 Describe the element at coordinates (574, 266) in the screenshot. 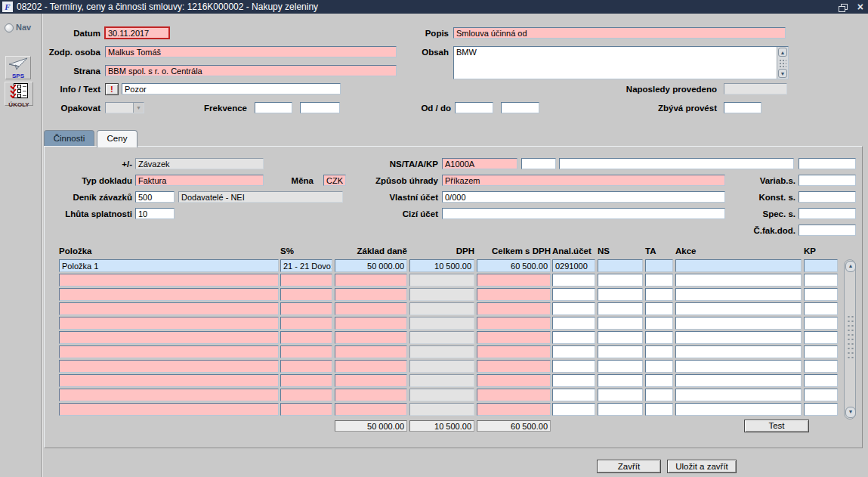

I see `grid-cell-anal-row-0: 0291000` at that location.